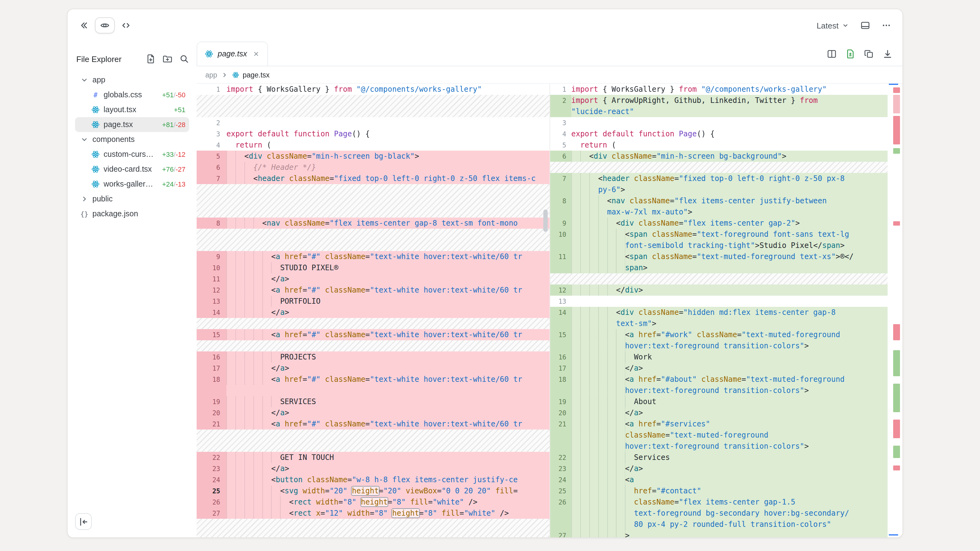  I want to click on file-item-layout-tsx: layout.tsx+51, so click(132, 110).